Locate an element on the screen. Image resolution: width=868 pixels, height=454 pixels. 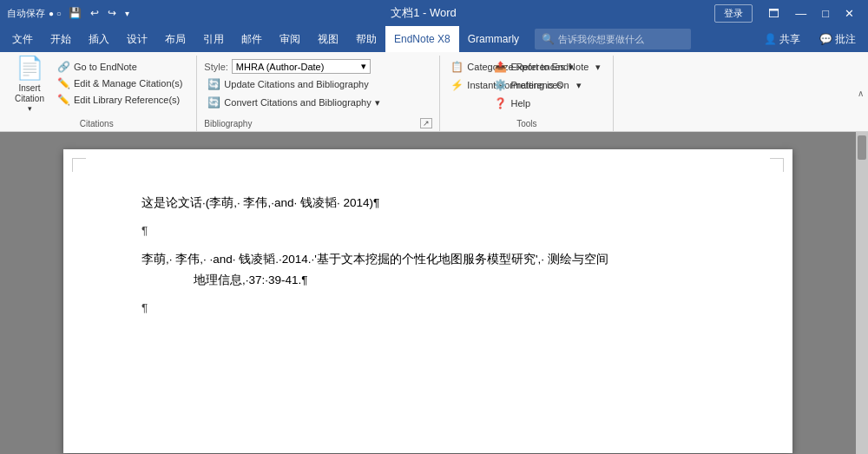
title-bar-controls: 登录 🗖 — □ ✕ is located at coordinates (788, 13).